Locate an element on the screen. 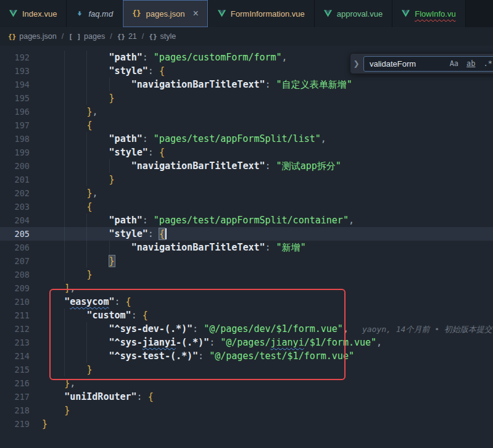  code-line-206: 206"navigationBarTitleText": "新增" is located at coordinates (247, 247).